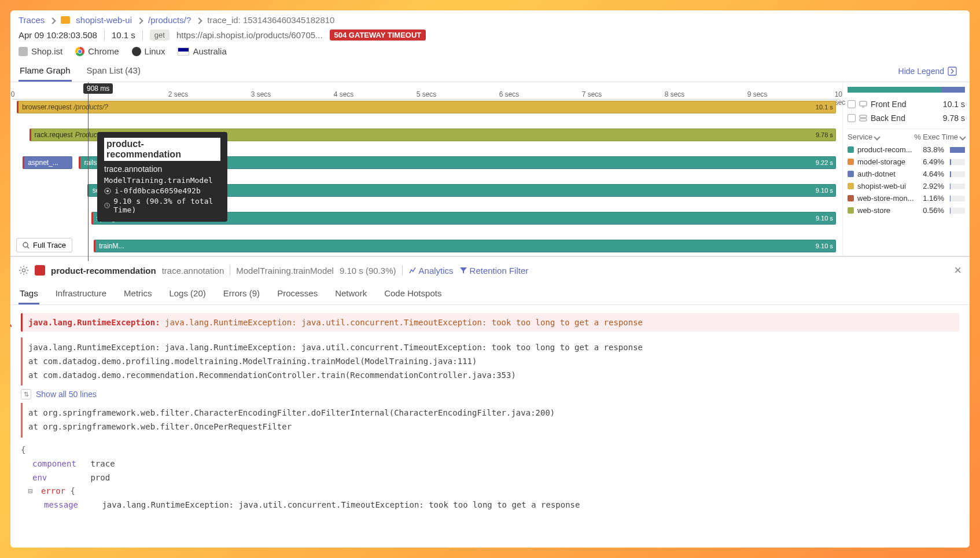 The image size is (980, 558). What do you see at coordinates (675, 94) in the screenshot?
I see `ruler-tick: 8 secs` at bounding box center [675, 94].